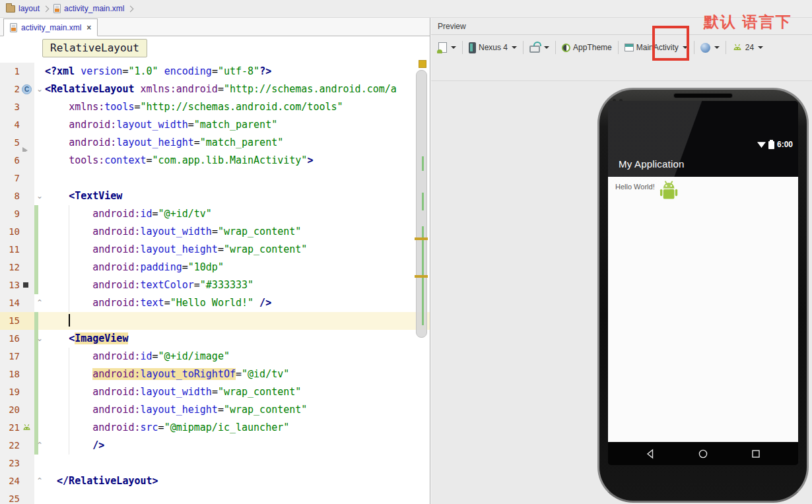  What do you see at coordinates (215, 71) in the screenshot?
I see `code-line-1: 1<?xml version="1.0" encoding="utf-8"?>` at bounding box center [215, 71].